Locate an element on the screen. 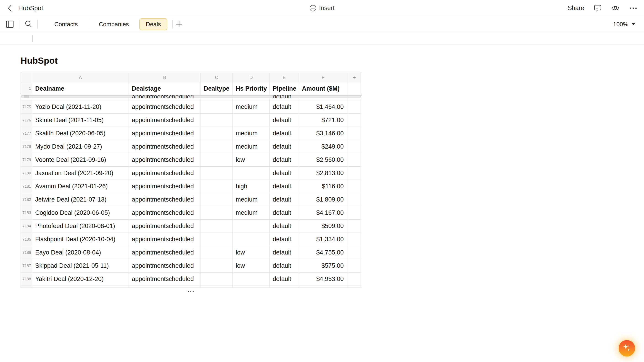  more-options-button is located at coordinates (633, 8).